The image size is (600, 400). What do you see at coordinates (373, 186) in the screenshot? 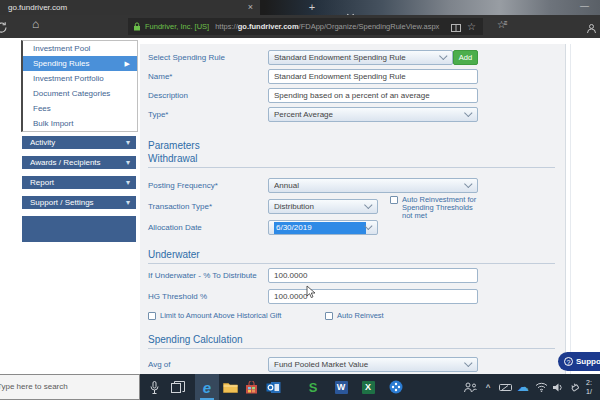
I see `posting-frequency-dropdown: Annual` at bounding box center [373, 186].